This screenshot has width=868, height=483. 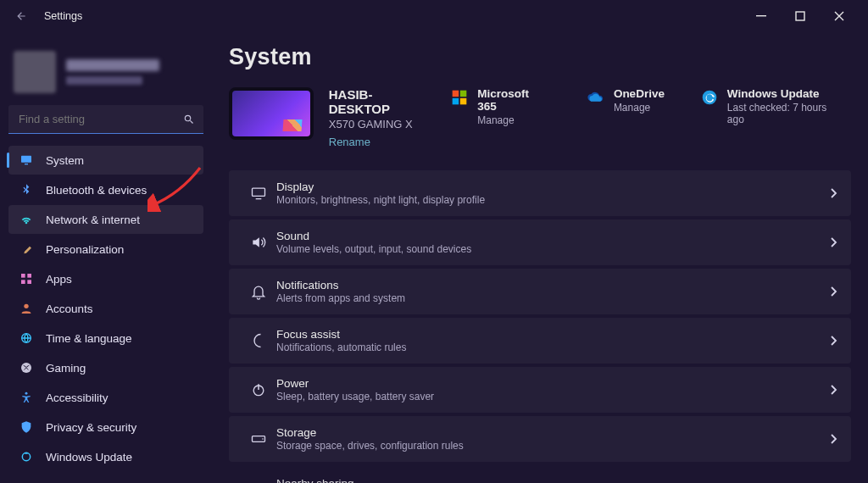 What do you see at coordinates (370, 446) in the screenshot?
I see `card-sub: Storage space, drives, configuration rul…` at bounding box center [370, 446].